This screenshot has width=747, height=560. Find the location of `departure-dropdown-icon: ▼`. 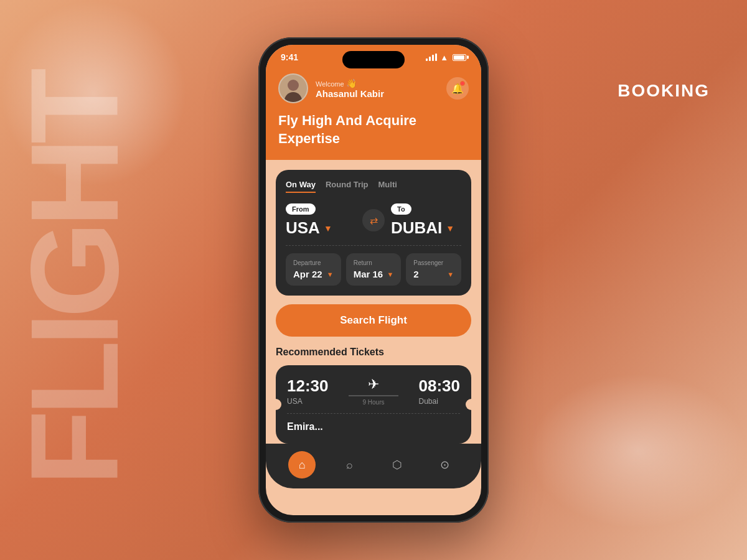

departure-dropdown-icon: ▼ is located at coordinates (330, 274).